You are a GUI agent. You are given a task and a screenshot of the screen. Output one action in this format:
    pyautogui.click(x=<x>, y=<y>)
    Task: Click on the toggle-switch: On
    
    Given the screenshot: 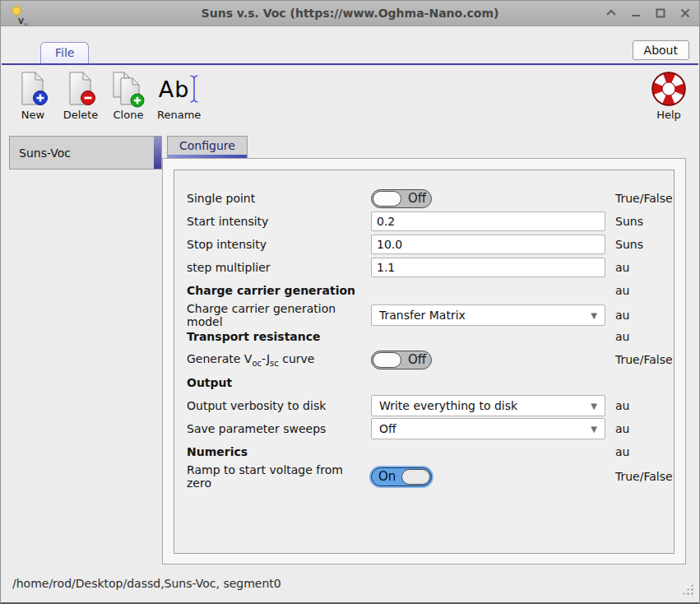 What is the action you would take?
    pyautogui.click(x=401, y=477)
    